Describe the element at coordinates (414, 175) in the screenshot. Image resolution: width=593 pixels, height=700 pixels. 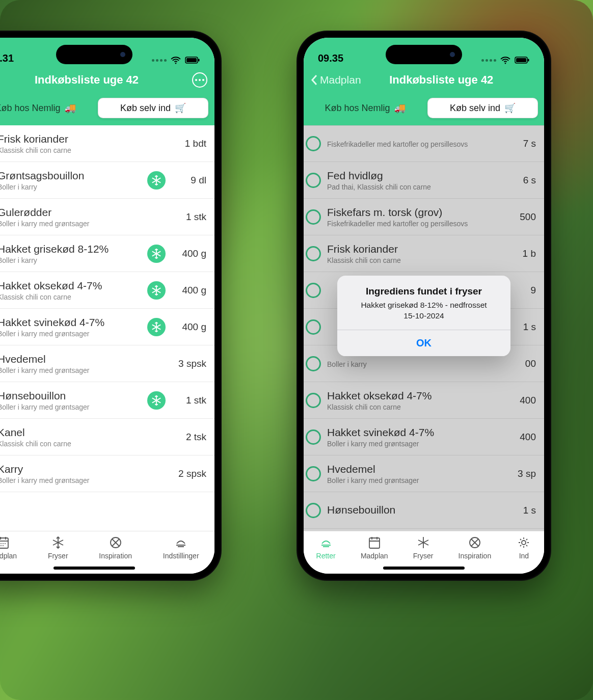
I see `item-title: Fed hvidløg` at that location.